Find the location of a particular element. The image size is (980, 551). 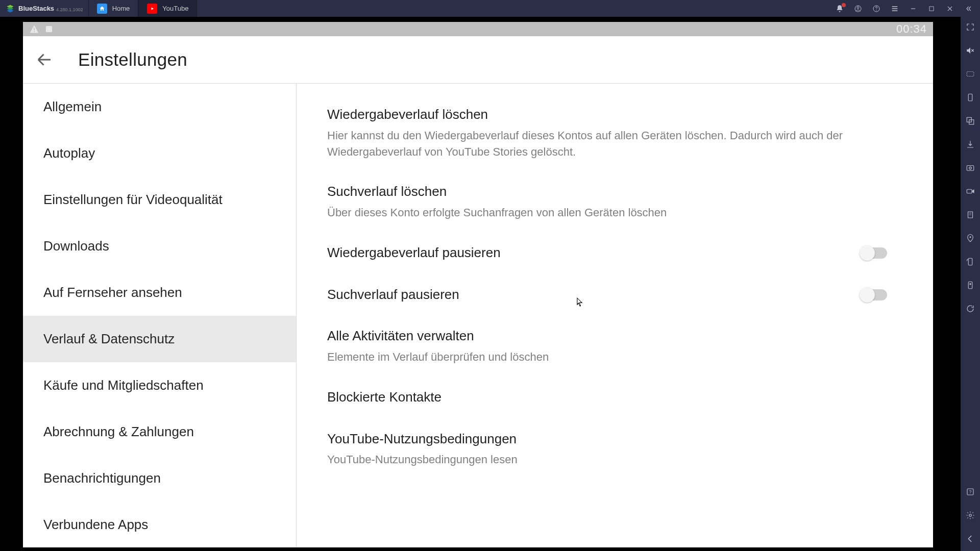

setting-desc: YouTube-Nutzungsbedingungen lesen is located at coordinates (598, 460).